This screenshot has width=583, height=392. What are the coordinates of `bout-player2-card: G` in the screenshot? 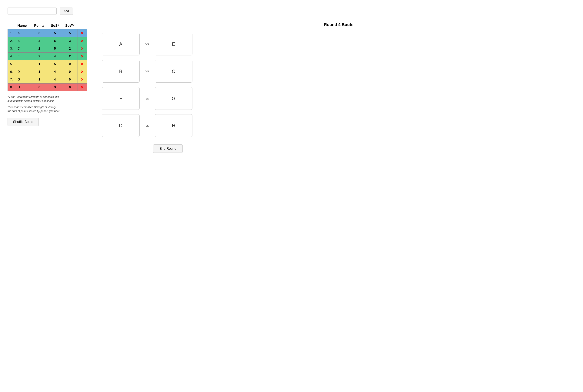 It's located at (174, 98).